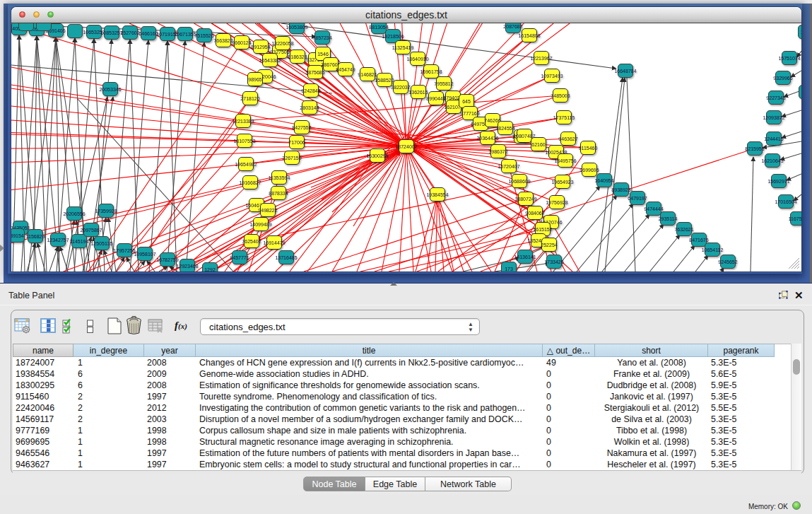 This screenshot has width=812, height=514. What do you see at coordinates (110, 89) in the screenshot?
I see `svg-text: 20053346` at bounding box center [110, 89].